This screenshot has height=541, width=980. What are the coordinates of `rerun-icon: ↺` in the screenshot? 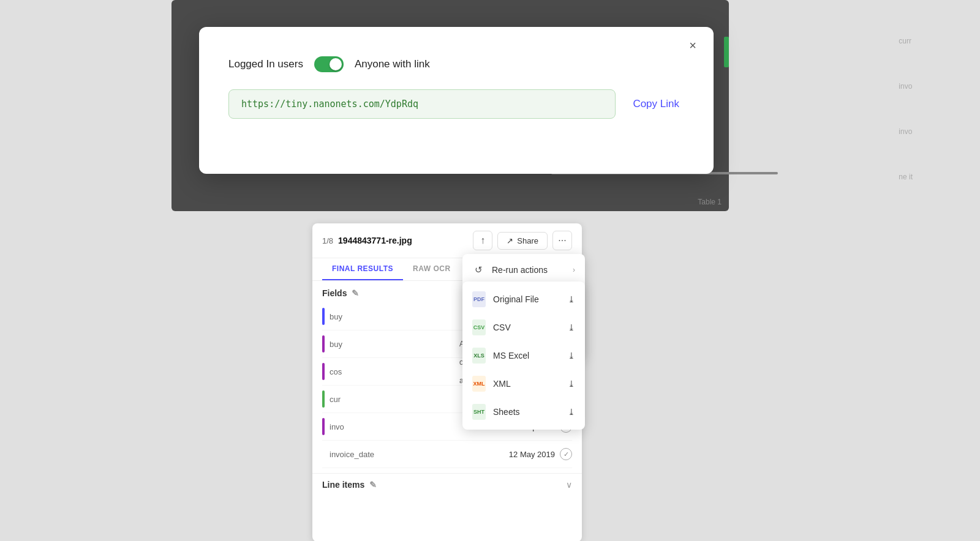 It's located at (478, 270).